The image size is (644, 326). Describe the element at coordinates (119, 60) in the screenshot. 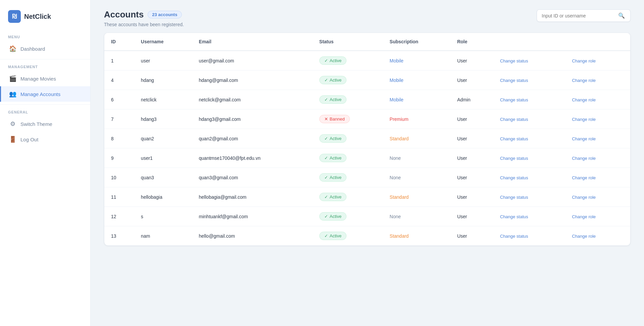

I see `cell-id: 1` at that location.